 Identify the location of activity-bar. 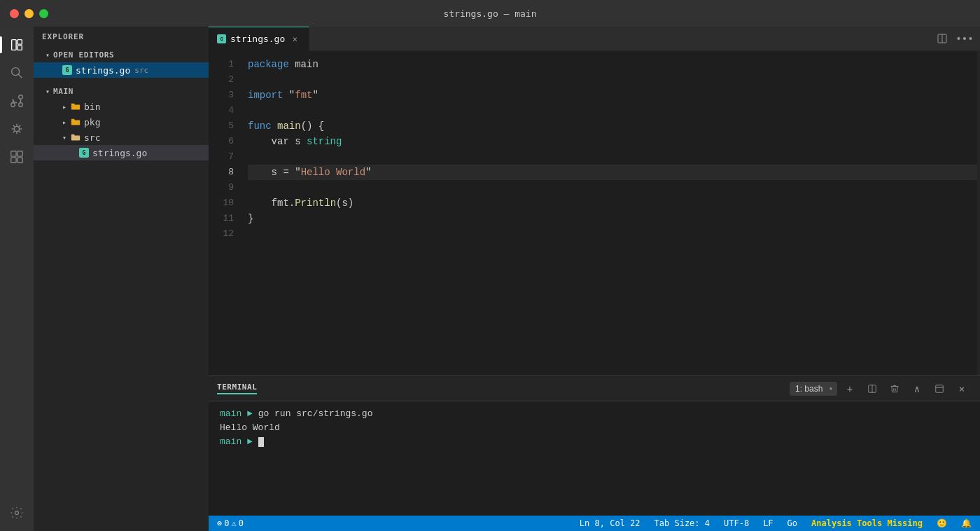
(17, 279).